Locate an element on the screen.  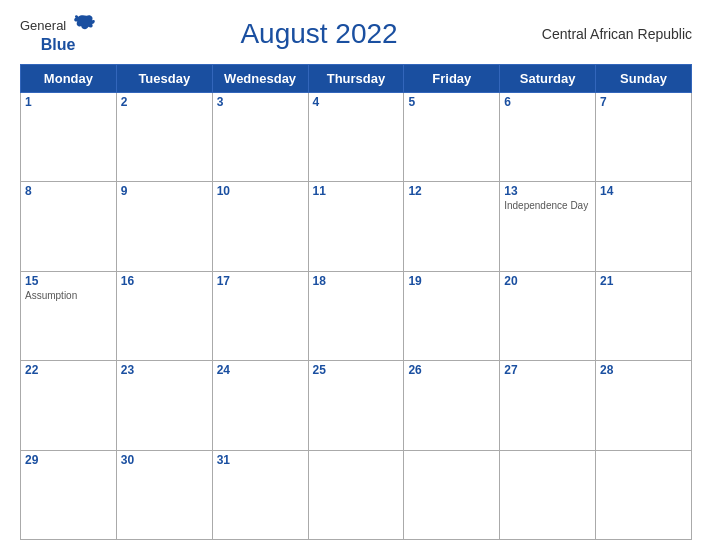
calendar-cell: 26 is located at coordinates (452, 406).